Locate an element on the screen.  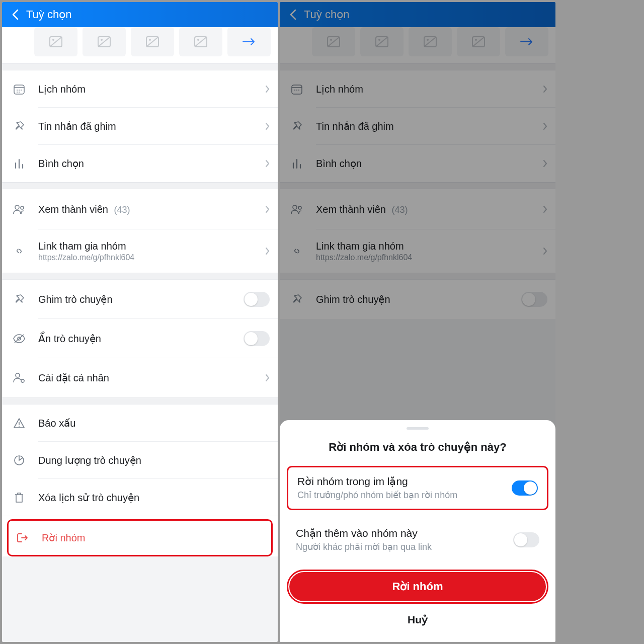
sheet-option-sub: Người khác phải mời bạn qua link is located at coordinates (405, 547).